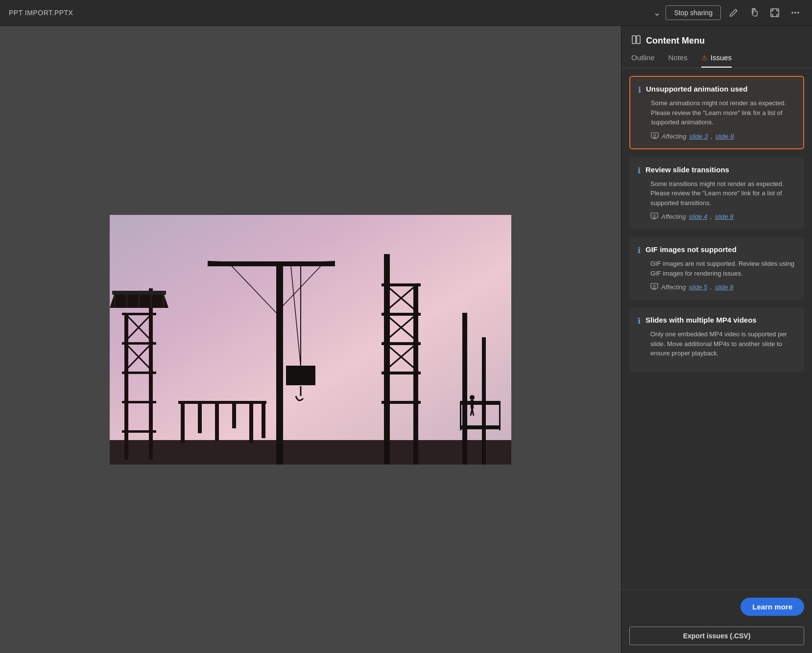 The height and width of the screenshot is (653, 812). I want to click on slide-link-2a: slide 4, so click(698, 216).